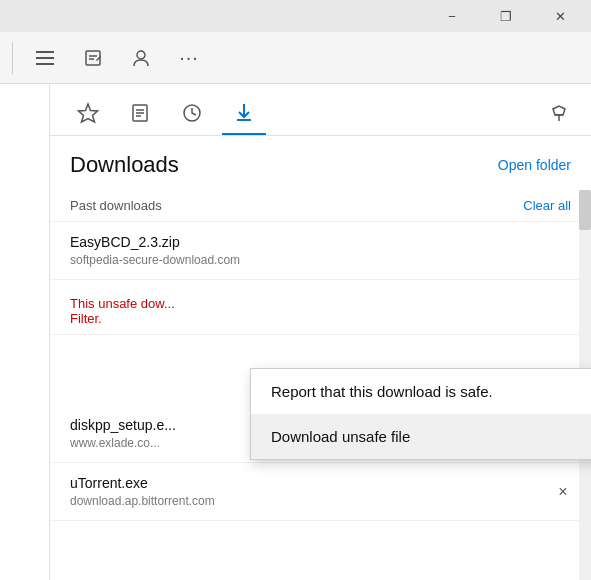 The height and width of the screenshot is (580, 591). Describe the element at coordinates (320, 492) in the screenshot. I see `download-item-utorrent: uTorrent.exe download.ap.bittorrent.com …` at that location.